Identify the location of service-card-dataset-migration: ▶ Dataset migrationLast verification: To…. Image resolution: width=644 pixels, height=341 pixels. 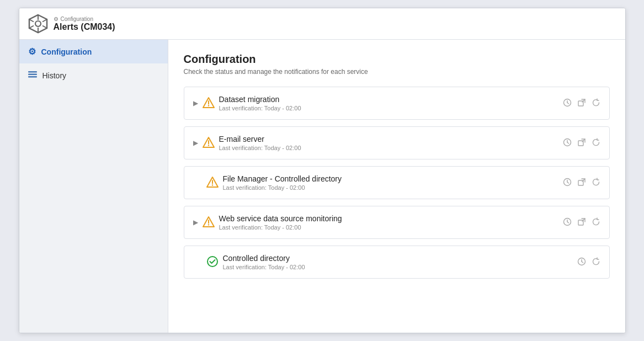
(397, 103).